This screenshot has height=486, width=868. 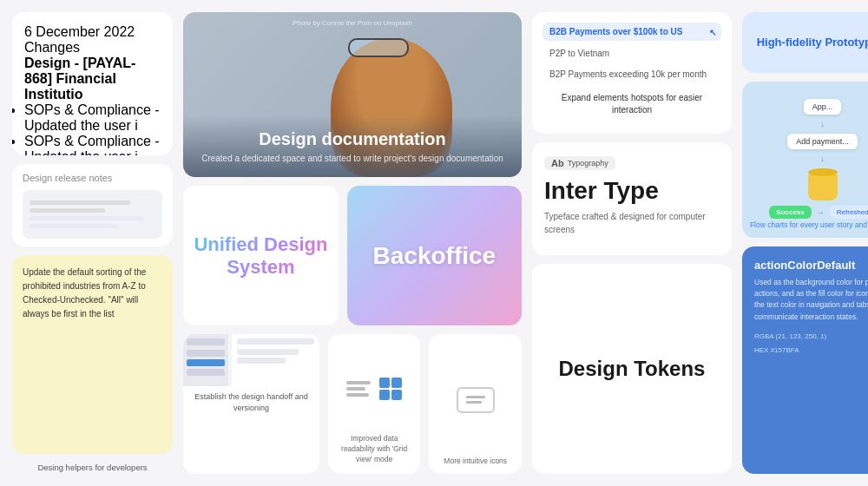 What do you see at coordinates (352, 23) in the screenshot?
I see `hero-photo-credit: Photo by Connie the Pom on Unsplash` at bounding box center [352, 23].